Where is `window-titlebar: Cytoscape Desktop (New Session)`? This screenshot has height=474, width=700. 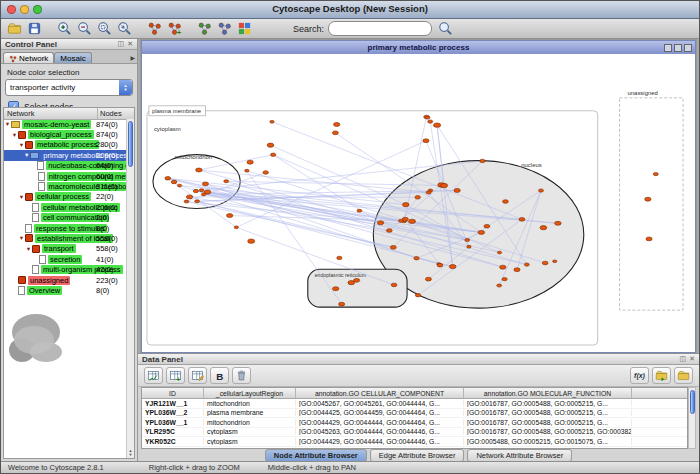 window-titlebar: Cytoscape Desktop (New Session) is located at coordinates (350, 10).